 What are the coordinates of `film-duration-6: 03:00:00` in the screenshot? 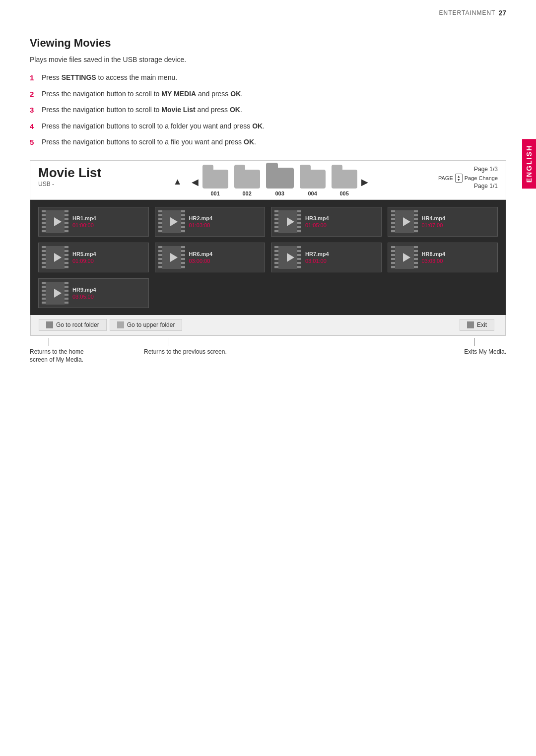 It's located at (225, 261).